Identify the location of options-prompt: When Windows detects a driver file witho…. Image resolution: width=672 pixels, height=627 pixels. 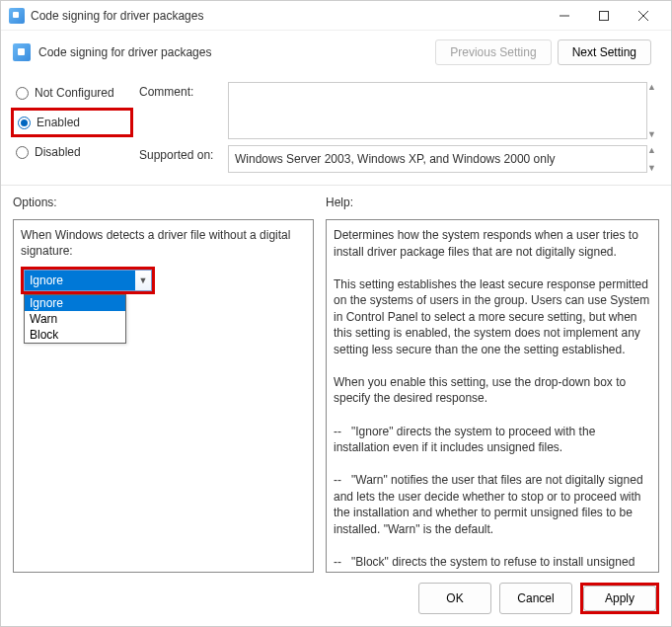
(164, 243).